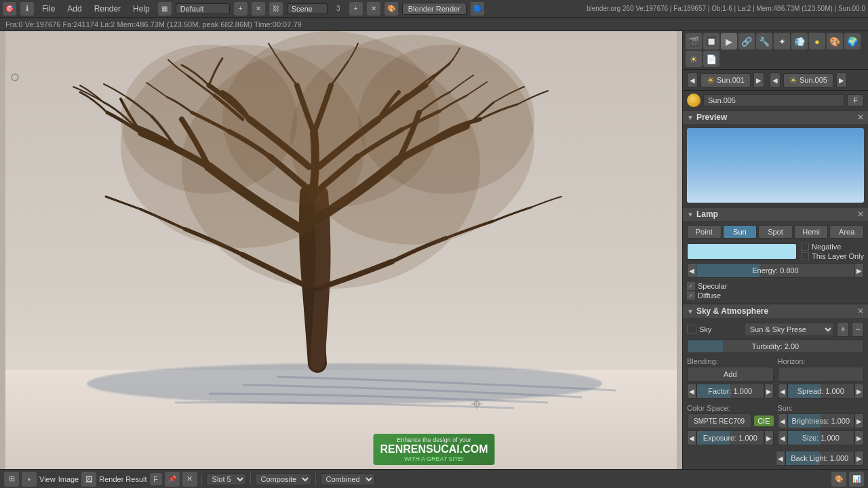  I want to click on render-icon: 🎬, so click(694, 41).